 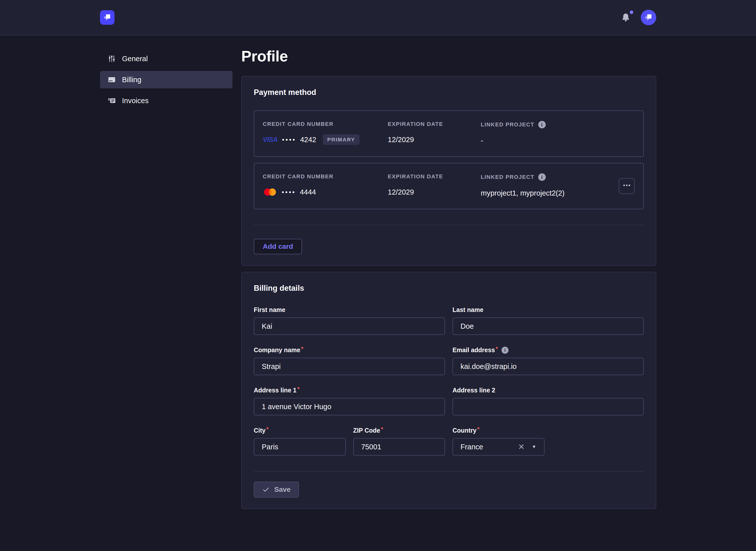 What do you see at coordinates (300, 441) in the screenshot?
I see `city-field: City*` at bounding box center [300, 441].